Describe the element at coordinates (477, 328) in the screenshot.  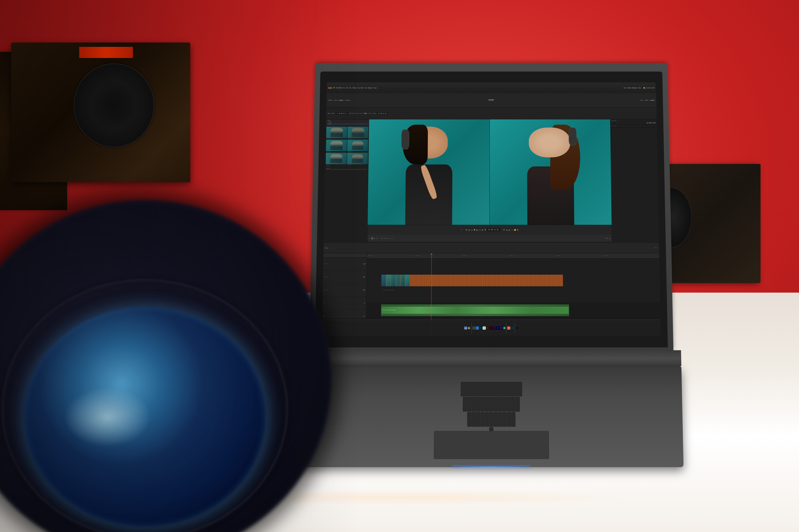
I see `dock-bridge: Br` at that location.